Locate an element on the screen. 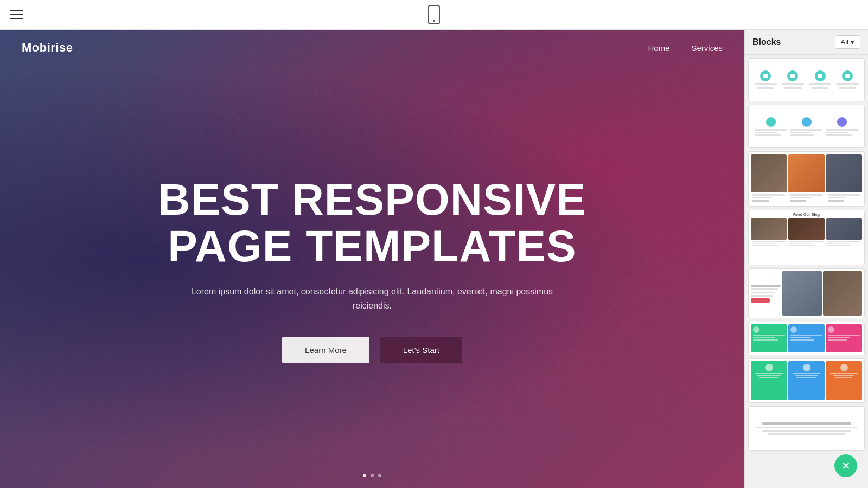 This screenshot has width=868, height=488. hero-title-line1: BEST RESPONSIVE is located at coordinates (372, 200).